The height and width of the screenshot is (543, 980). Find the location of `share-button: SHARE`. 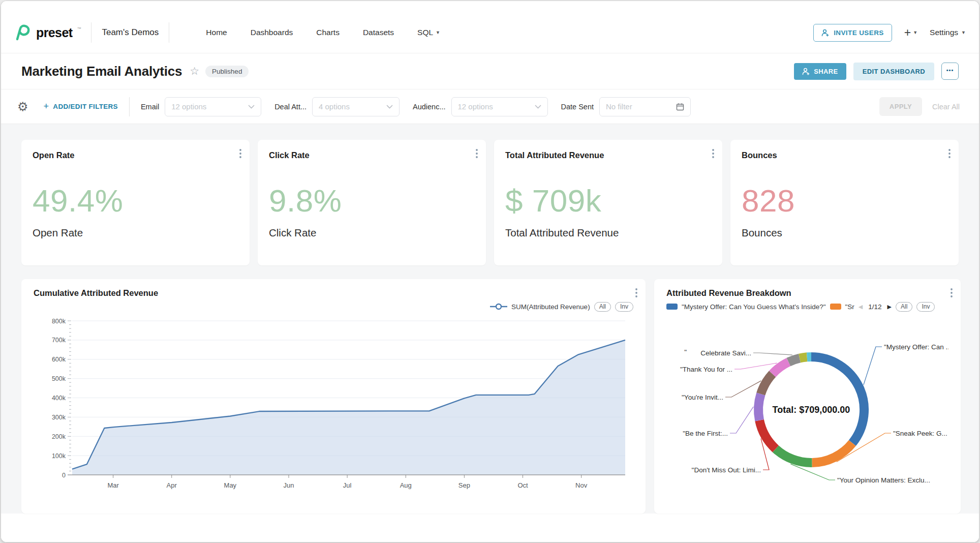

share-button: SHARE is located at coordinates (820, 71).